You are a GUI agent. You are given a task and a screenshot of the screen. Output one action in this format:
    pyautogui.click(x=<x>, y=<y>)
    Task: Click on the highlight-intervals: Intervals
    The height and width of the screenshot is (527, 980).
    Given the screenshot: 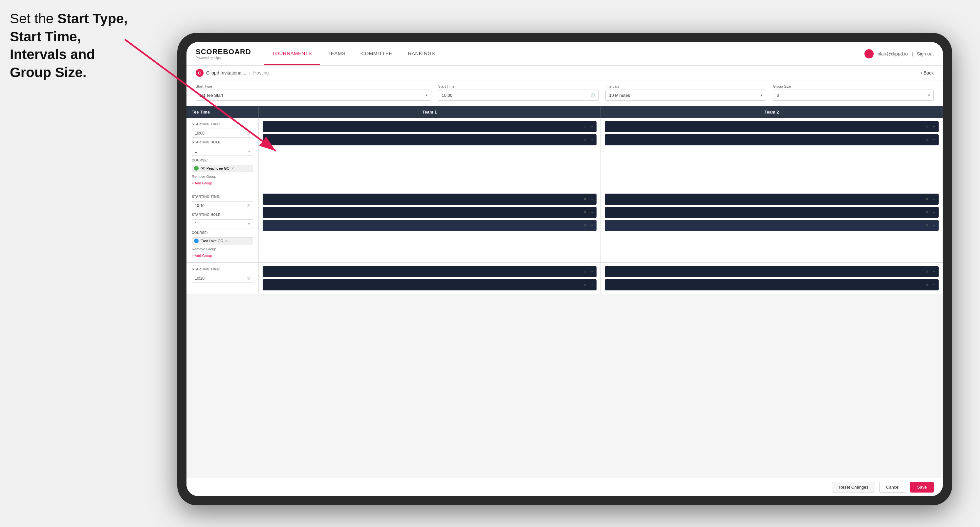 What is the action you would take?
    pyautogui.click(x=38, y=54)
    